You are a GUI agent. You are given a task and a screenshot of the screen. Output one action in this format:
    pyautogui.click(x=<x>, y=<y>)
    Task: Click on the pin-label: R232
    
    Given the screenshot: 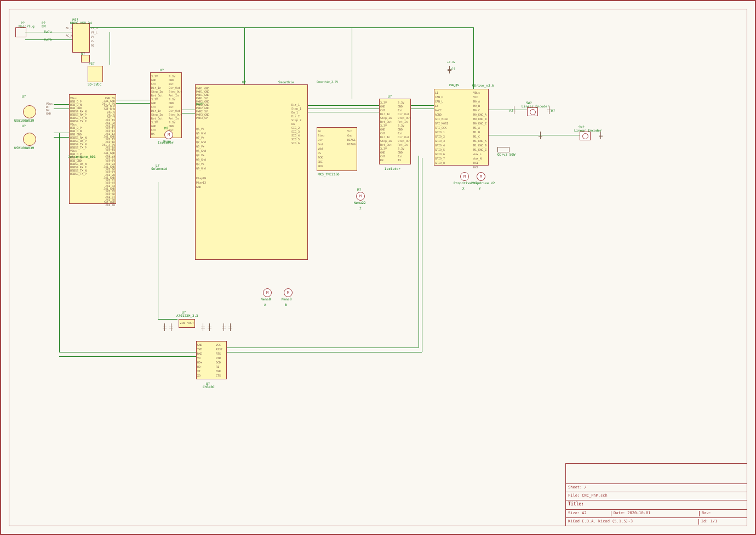 What is the action you would take?
    pyautogui.click(x=219, y=350)
    